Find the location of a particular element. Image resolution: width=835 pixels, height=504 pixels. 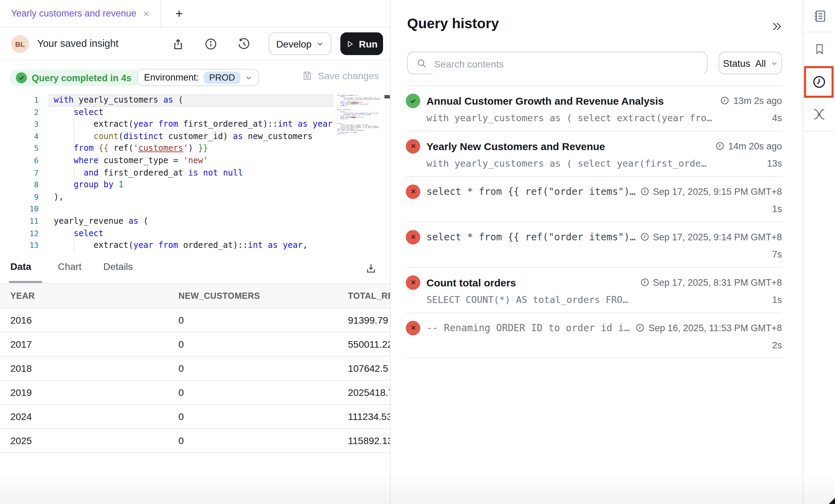

sidebar-divider is located at coordinates (819, 131).